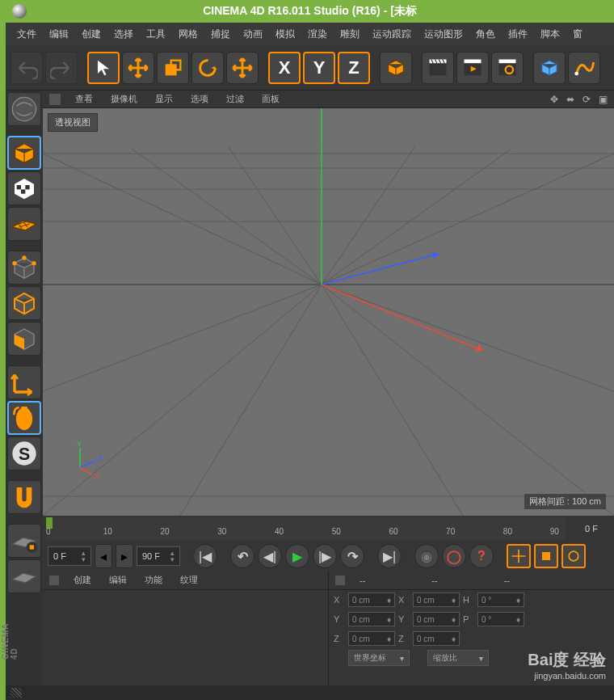 The image size is (614, 700). I want to click on magnet-button, so click(24, 497).